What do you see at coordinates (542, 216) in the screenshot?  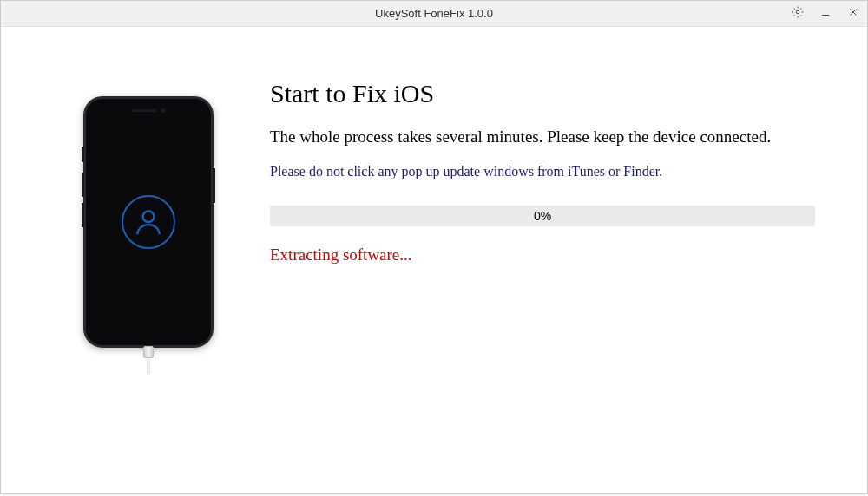 I see `progress-bar: 0%` at bounding box center [542, 216].